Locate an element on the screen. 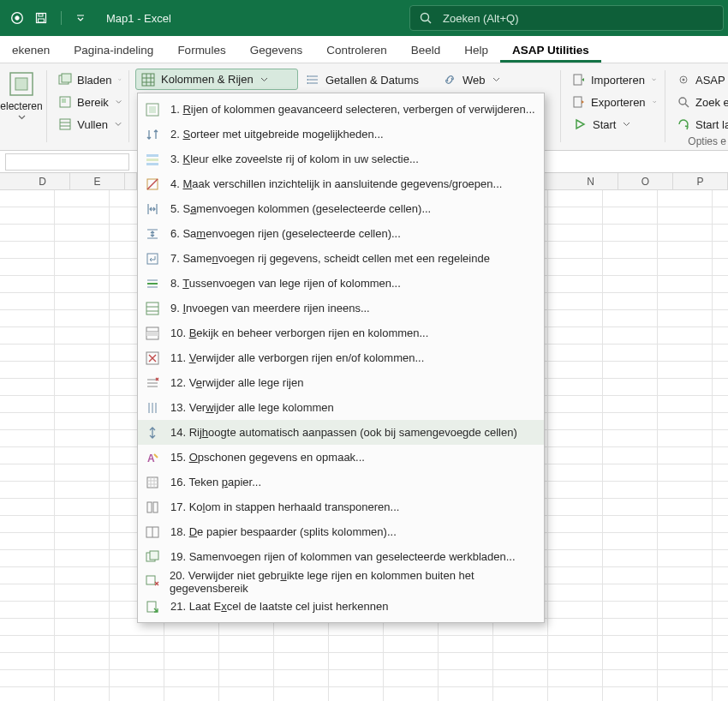 The width and height of the screenshot is (728, 701). play-icon is located at coordinates (580, 124).